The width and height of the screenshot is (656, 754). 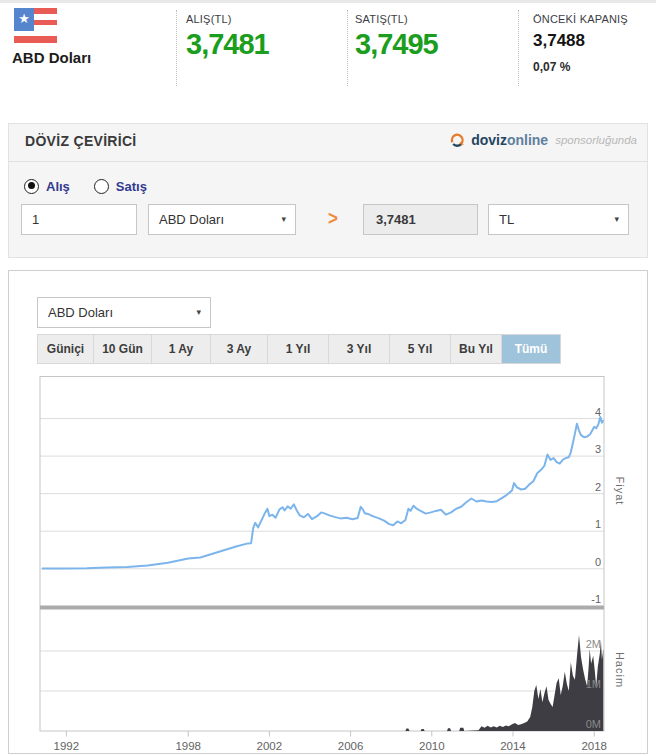 What do you see at coordinates (328, 2) in the screenshot?
I see `top-strip` at bounding box center [328, 2].